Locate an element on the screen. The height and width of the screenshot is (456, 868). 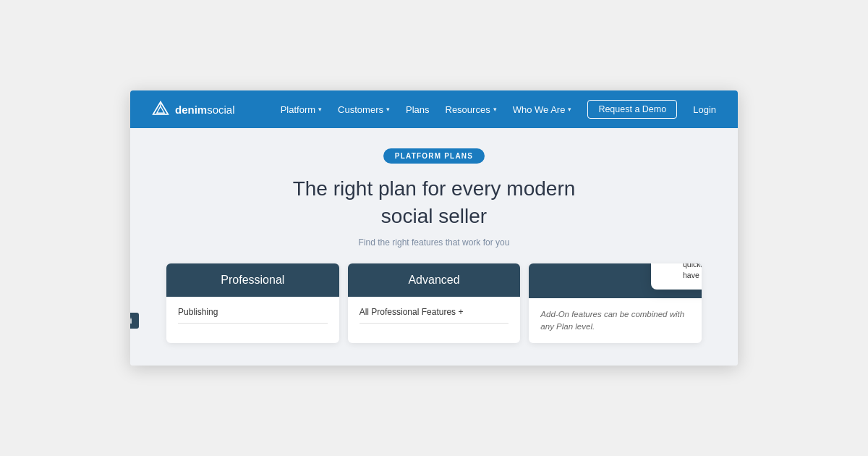
logo: denimsocial is located at coordinates (194, 109).